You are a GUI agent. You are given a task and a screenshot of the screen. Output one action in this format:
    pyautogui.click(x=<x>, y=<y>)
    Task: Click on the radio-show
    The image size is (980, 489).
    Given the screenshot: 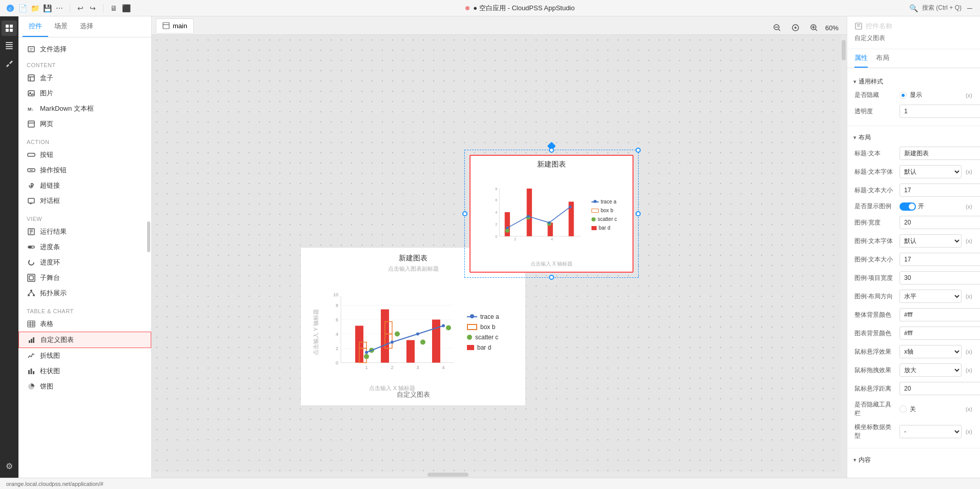 What is the action you would take?
    pyautogui.click(x=903, y=95)
    